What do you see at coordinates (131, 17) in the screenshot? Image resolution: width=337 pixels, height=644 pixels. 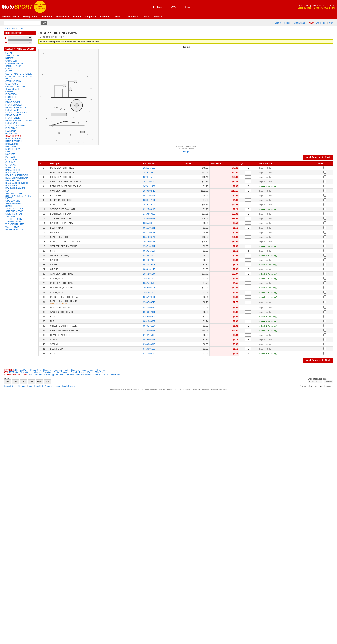 I see `nav-oem-parts: OEM Parts ▼` at bounding box center [131, 17].